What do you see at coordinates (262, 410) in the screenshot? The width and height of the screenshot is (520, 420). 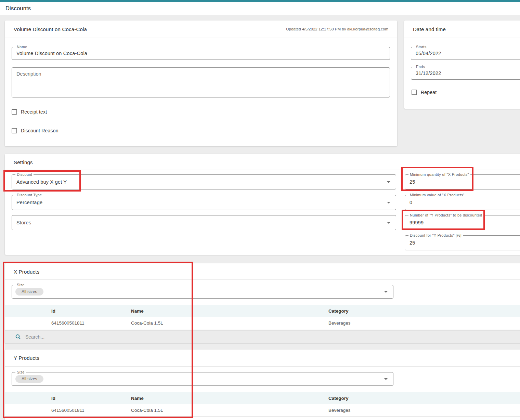 I see `y-products-table-row: 6415600501811 Coca-Cola 1.5L Beverages` at bounding box center [262, 410].